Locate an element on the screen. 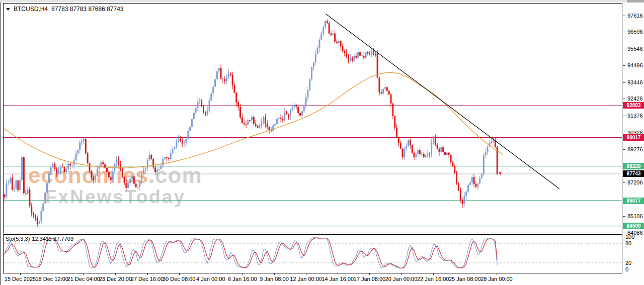 This screenshot has height=285, width=644. time-axis-label: 30 Dec 08:00 is located at coordinates (179, 279).